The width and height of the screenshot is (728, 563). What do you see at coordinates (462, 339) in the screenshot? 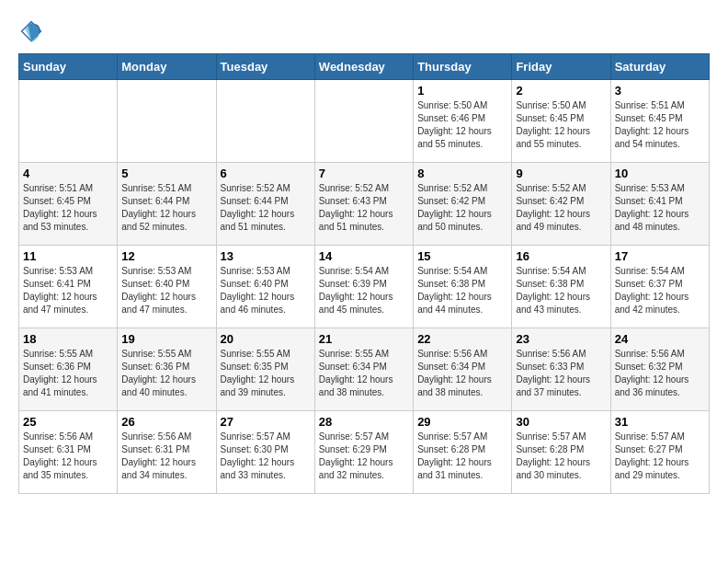
I see `day-number: 22` at bounding box center [462, 339].